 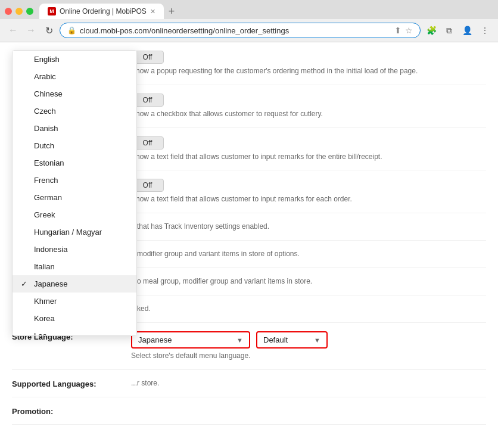 What do you see at coordinates (309, 281) in the screenshot?
I see `disable-required-collapse-desc: ...o meal group, modifier group and vari…` at bounding box center [309, 281].